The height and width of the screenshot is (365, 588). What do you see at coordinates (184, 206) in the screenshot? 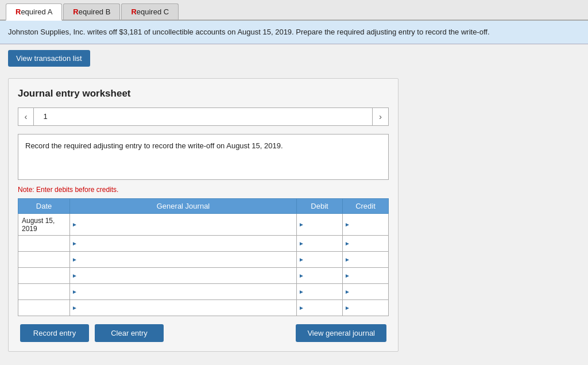
I see `col-header-general-journal: General Journal` at bounding box center [184, 206].